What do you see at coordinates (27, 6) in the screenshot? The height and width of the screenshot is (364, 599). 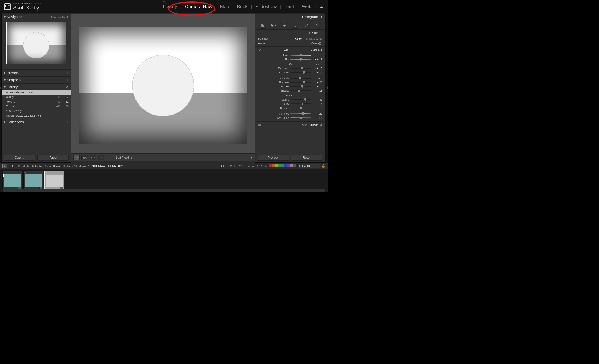 I see `identity-plate: Adobe Lightroom Classic Scott Kelby` at bounding box center [27, 6].